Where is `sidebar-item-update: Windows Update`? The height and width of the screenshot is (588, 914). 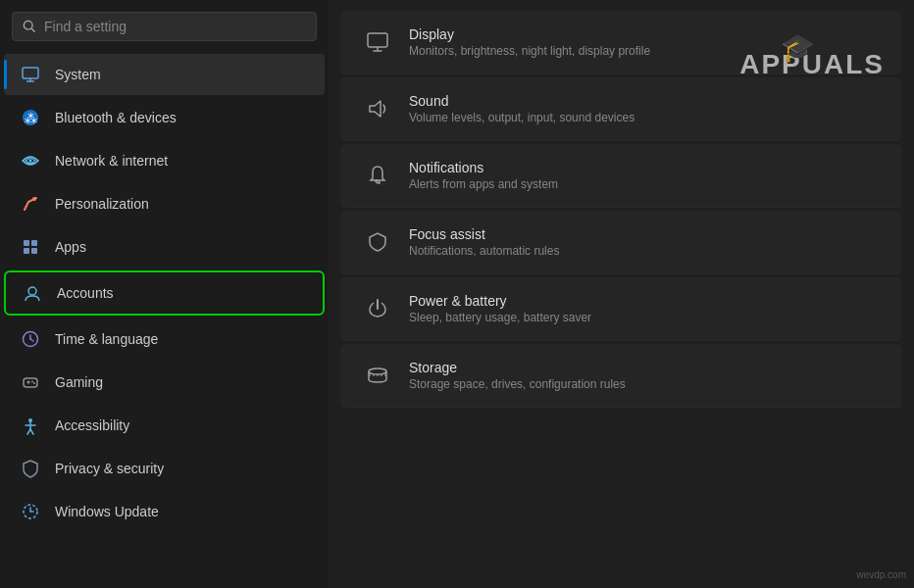
sidebar-item-update: Windows Update is located at coordinates (165, 512).